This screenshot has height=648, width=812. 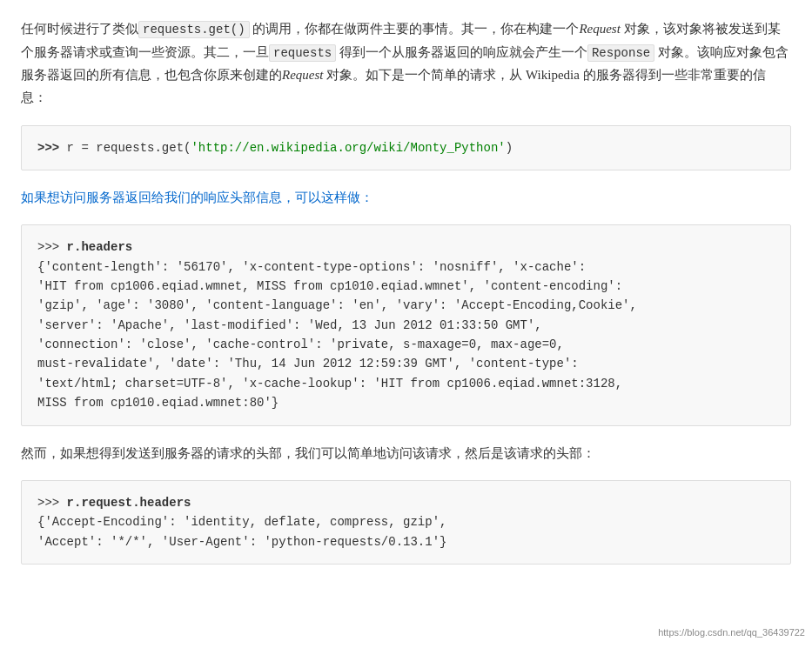 I want to click on code-string-1: 'http://en.wikipedia.org/wiki/Monty_Pyth…, so click(x=348, y=148).